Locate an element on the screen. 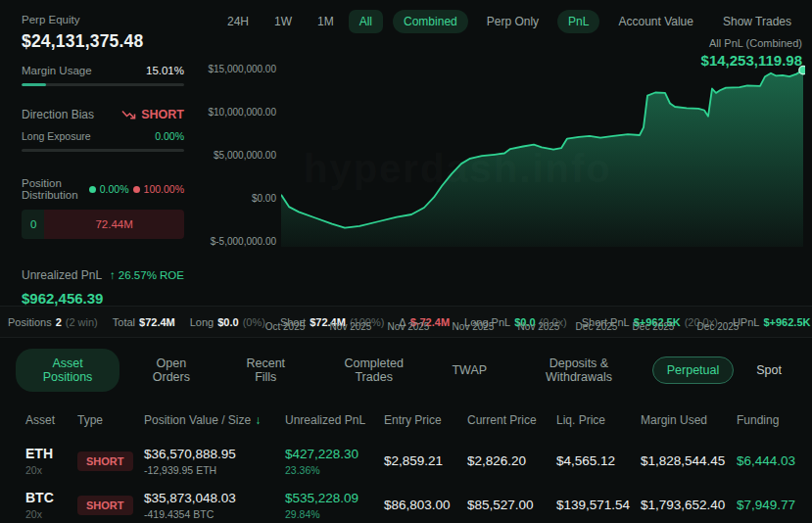  asset-symbol: BTC is located at coordinates (51, 498).